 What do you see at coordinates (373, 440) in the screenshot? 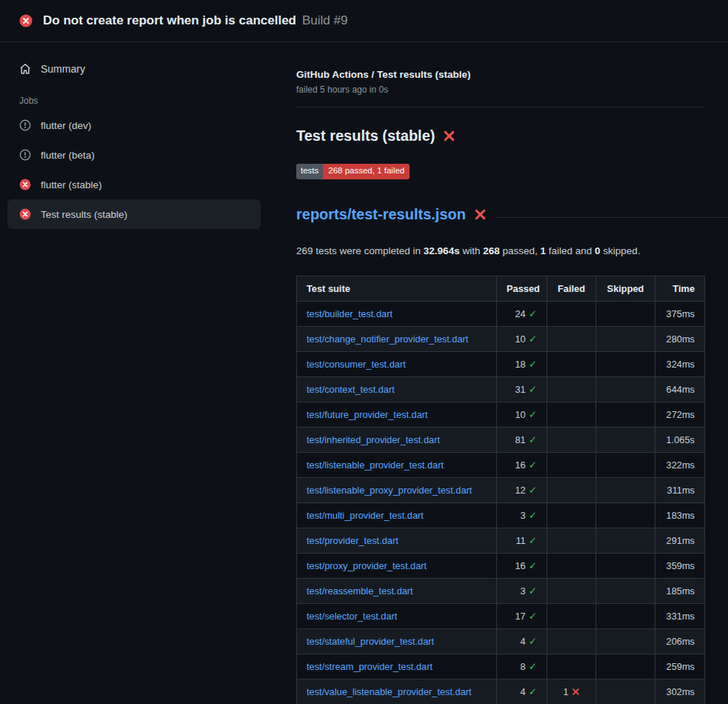
I see `test-suite-link: test/inherited_provider_test.dart` at bounding box center [373, 440].